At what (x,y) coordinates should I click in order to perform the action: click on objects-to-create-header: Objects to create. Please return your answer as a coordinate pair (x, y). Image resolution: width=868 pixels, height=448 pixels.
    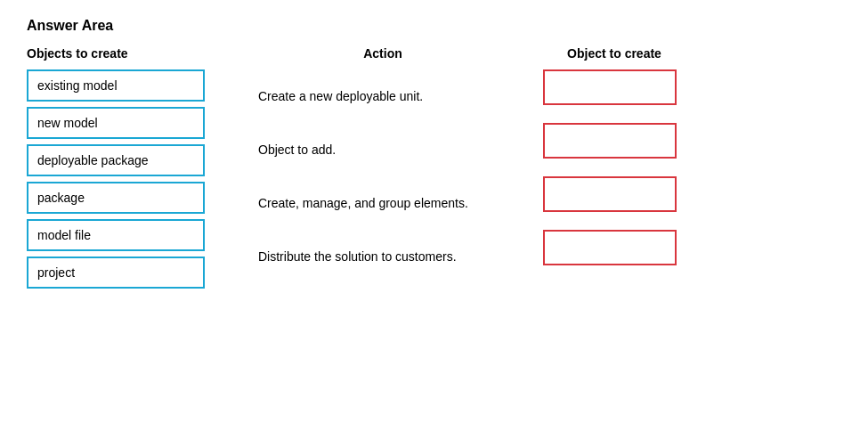
    Looking at the image, I should click on (116, 53).